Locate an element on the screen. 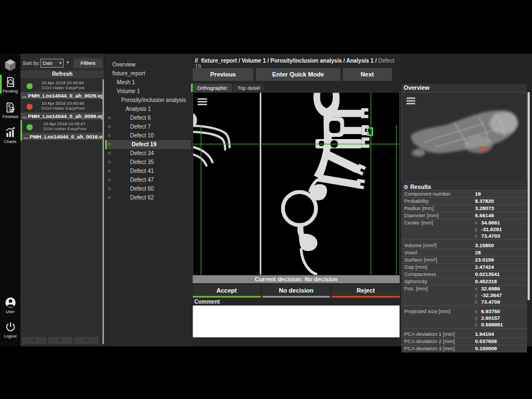  tree-item-label: Overview is located at coordinates (124, 64).